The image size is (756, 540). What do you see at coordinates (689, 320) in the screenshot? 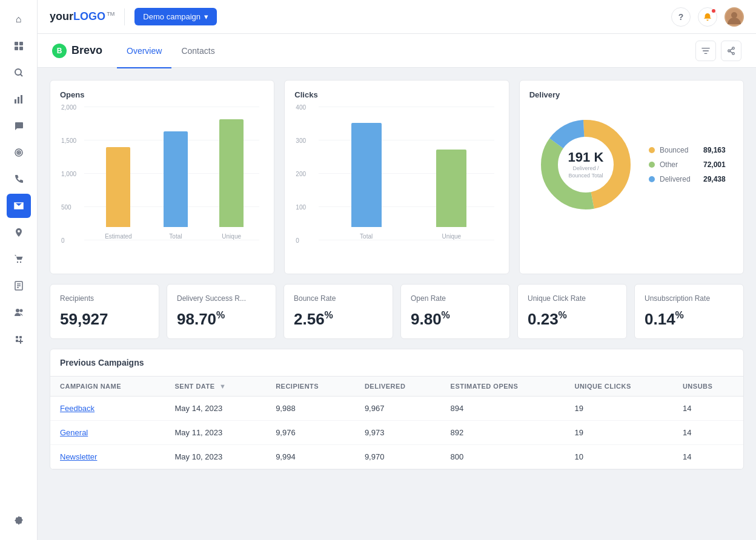
I see `stat-unsub-value: 0.14%` at bounding box center [689, 320].